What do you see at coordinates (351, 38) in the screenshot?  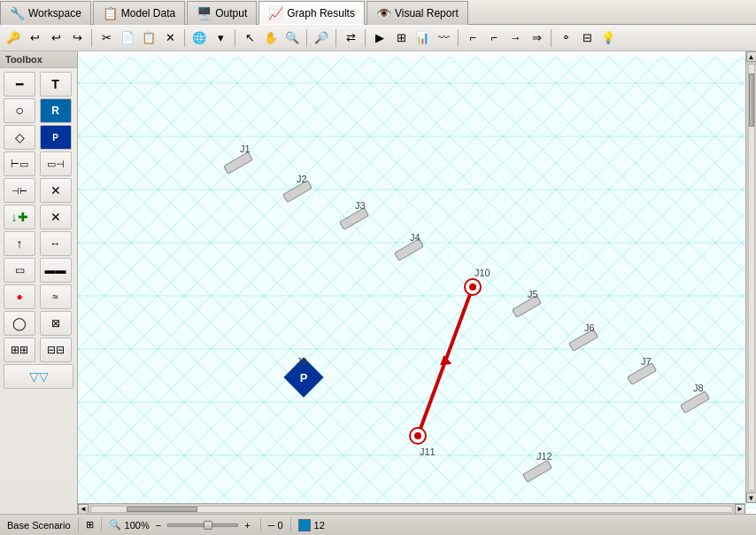 I see `exchange-button: ⇄` at bounding box center [351, 38].